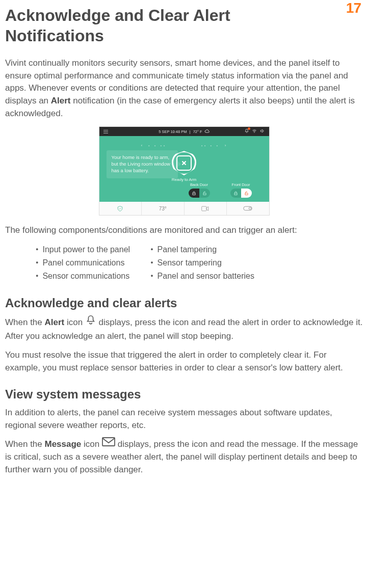  Describe the element at coordinates (198, 131) in the screenshot. I see `panel-temp: 72° F` at that location.